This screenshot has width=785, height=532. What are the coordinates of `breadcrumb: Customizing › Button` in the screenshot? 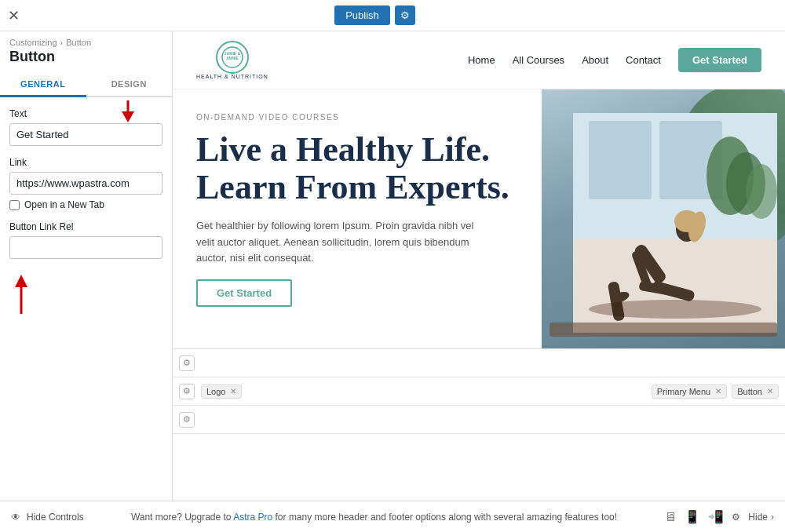 It's located at (86, 42).